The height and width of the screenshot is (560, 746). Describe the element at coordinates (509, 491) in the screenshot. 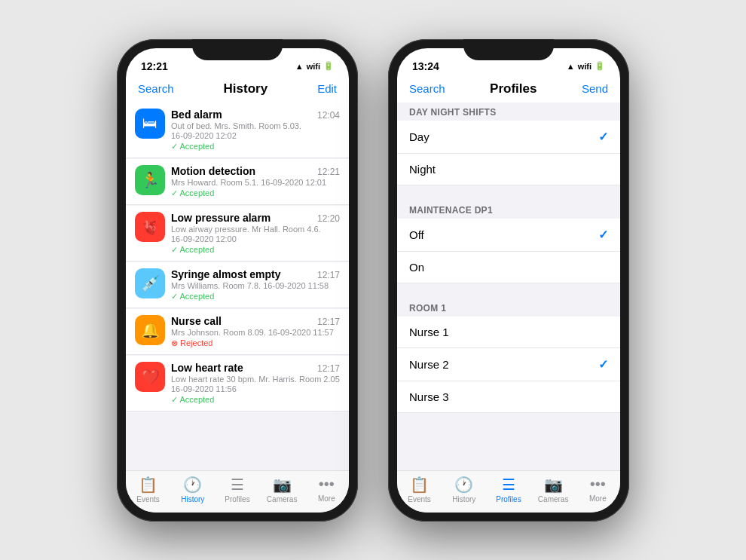

I see `tab-bar-2: 📋 Events 🕐 History ☰ Profiles 📷 Cameras …` at that location.